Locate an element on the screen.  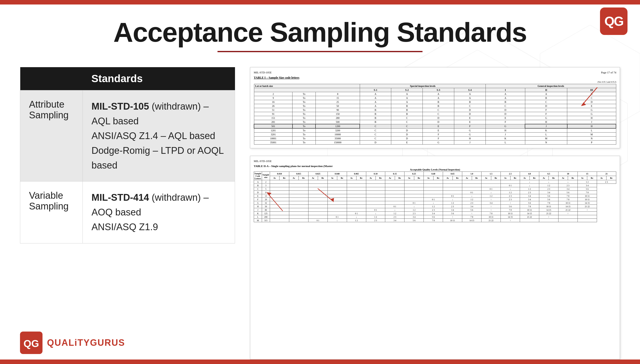
doc-lower-subtitle: Acceptable Quality Levels (Normal Inspec… is located at coordinates (435, 170).